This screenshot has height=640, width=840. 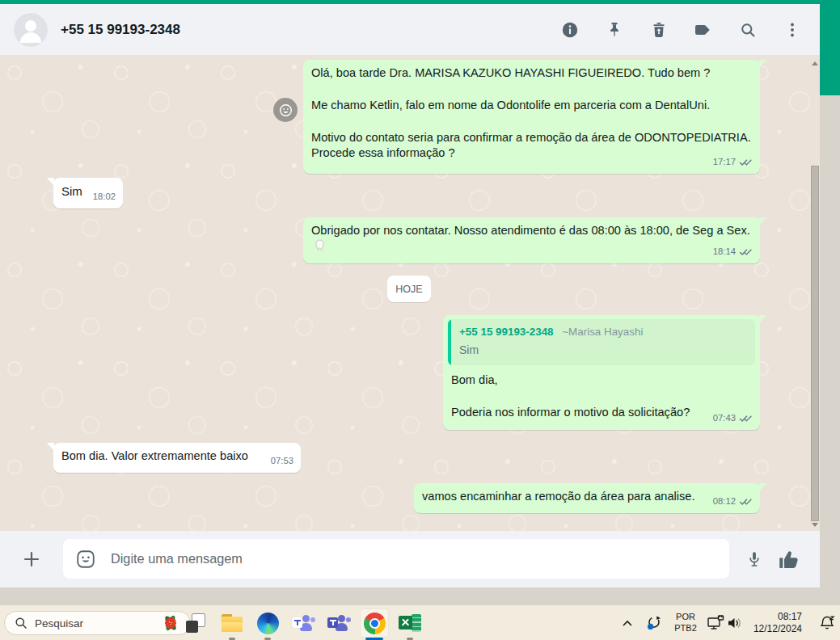 I want to click on message-time: 18:02, so click(x=104, y=197).